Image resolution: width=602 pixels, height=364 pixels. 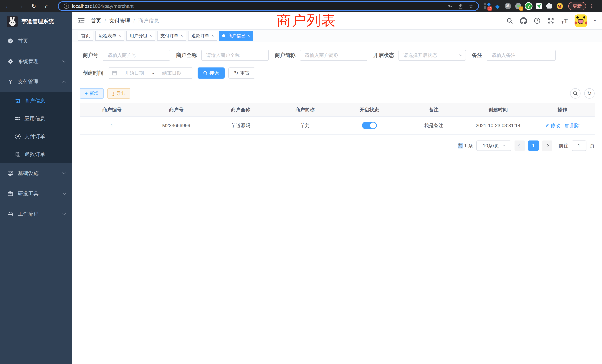 What do you see at coordinates (537, 21) in the screenshot?
I see `help-icon: ?` at bounding box center [537, 21].